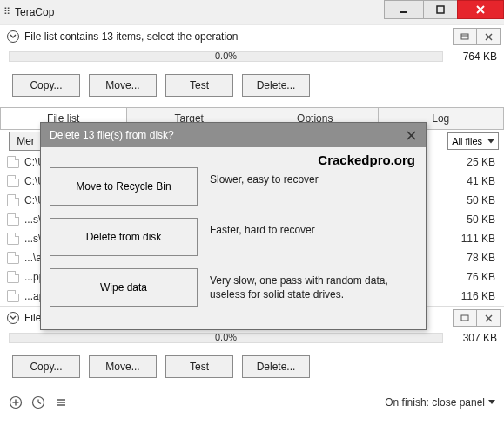  Describe the element at coordinates (61, 402) in the screenshot. I see `menu-button` at that location.